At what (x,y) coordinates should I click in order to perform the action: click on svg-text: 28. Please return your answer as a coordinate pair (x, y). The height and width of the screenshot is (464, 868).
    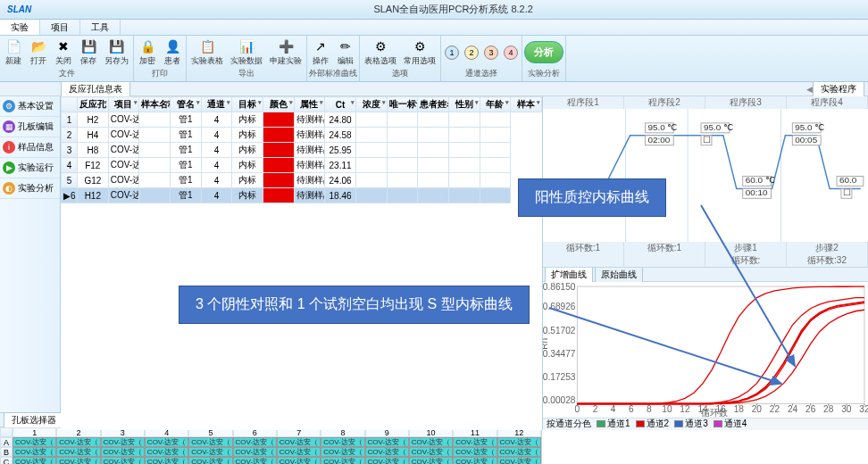
    Looking at the image, I should click on (829, 409).